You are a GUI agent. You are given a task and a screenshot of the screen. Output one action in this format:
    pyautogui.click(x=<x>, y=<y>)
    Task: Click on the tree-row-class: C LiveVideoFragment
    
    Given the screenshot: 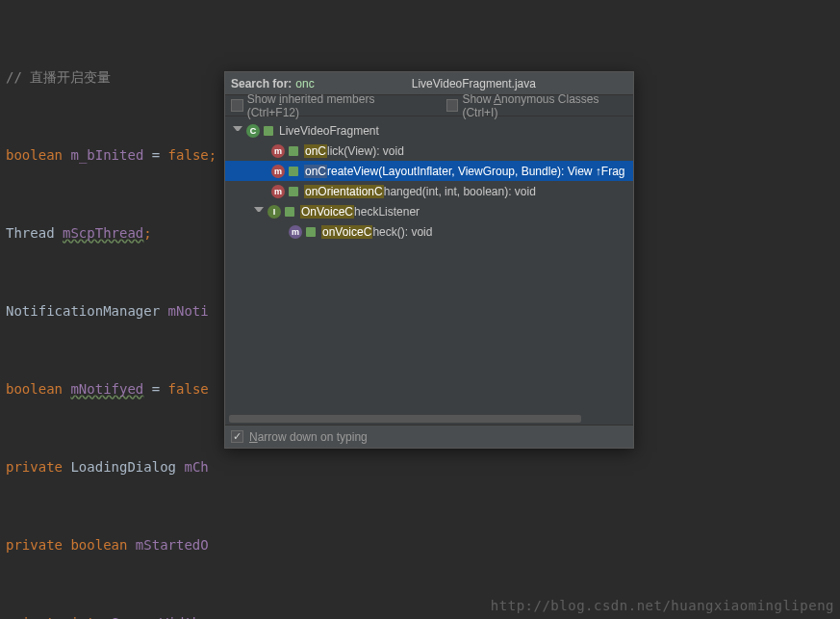 What is the action you would take?
    pyautogui.click(x=429, y=131)
    